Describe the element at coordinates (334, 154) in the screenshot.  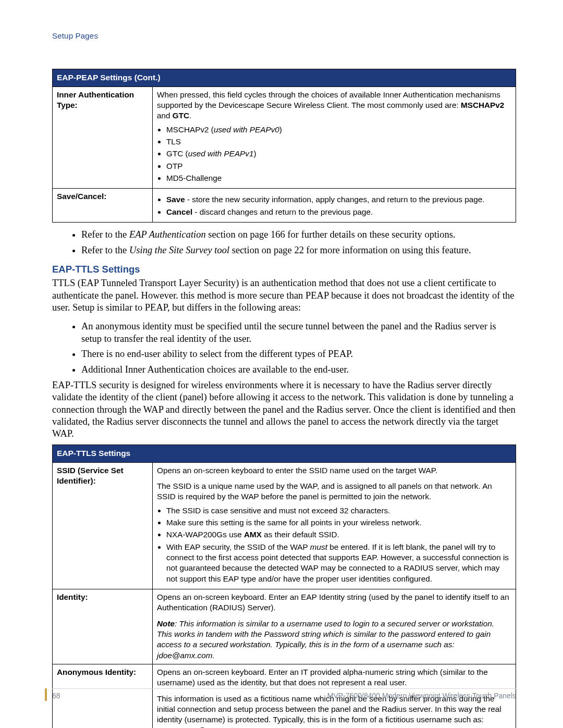
I see `options-list: MSCHAPv2 (used with PEAPv0) TLS GTC (use…` at that location.